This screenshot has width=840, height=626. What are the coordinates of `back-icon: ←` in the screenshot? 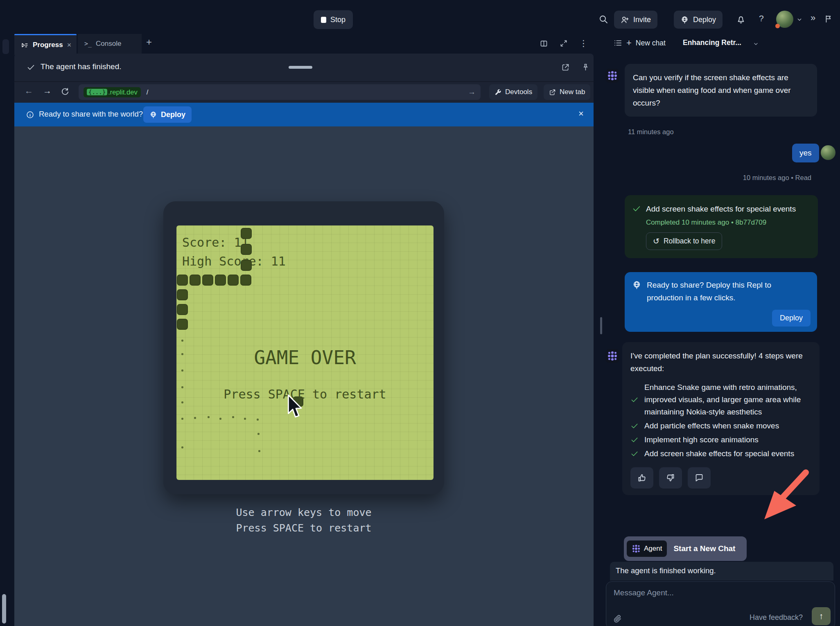 It's located at (29, 91).